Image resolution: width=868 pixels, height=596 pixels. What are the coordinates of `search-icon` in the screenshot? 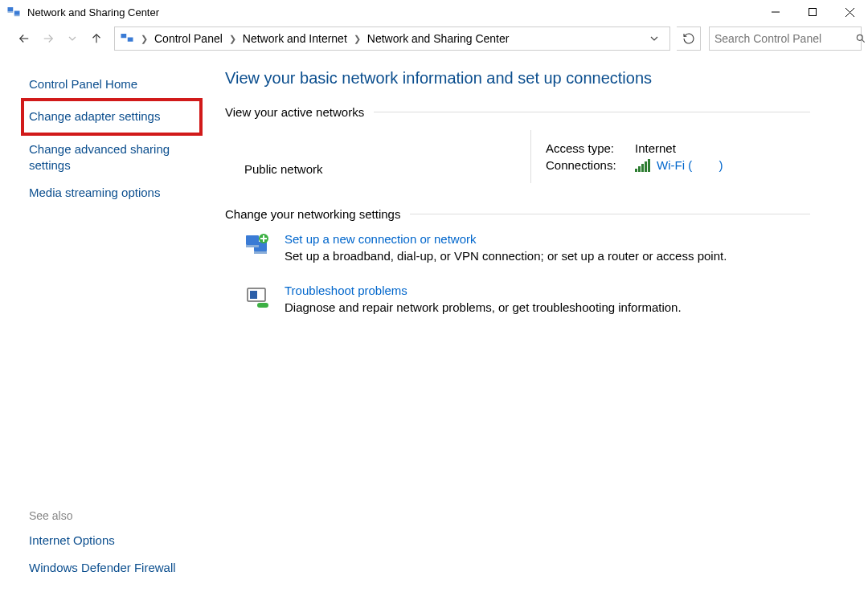 It's located at (861, 39).